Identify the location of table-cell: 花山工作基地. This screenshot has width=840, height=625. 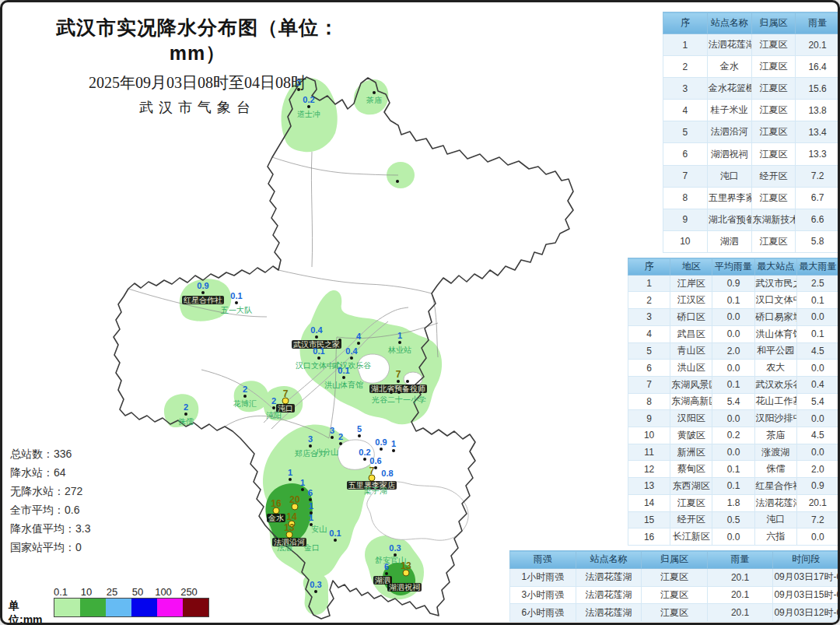
(775, 402).